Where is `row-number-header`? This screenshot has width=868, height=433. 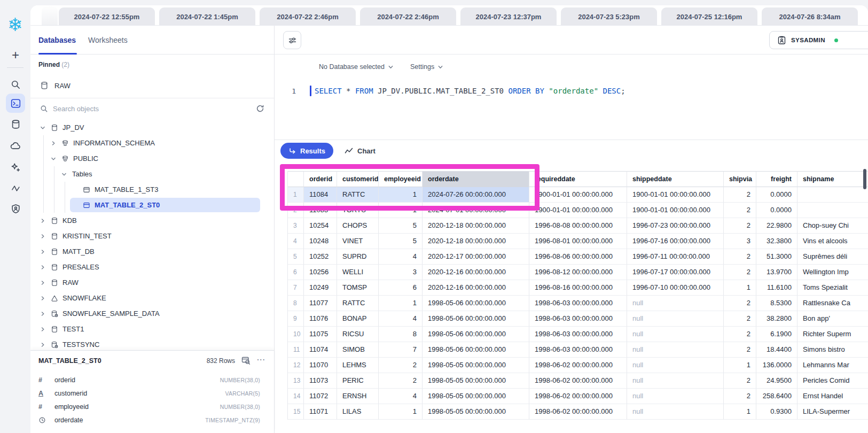
row-number-header is located at coordinates (296, 179).